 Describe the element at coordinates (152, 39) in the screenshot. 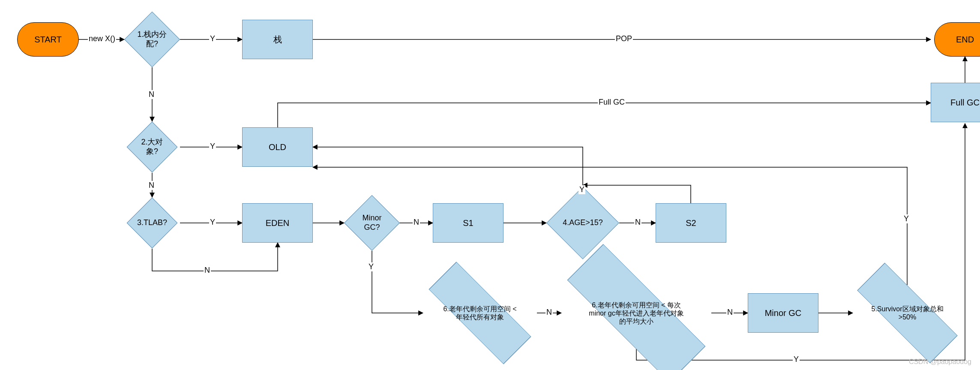

I see `decision-stack-alloc-label: 1.栈内分配?` at that location.